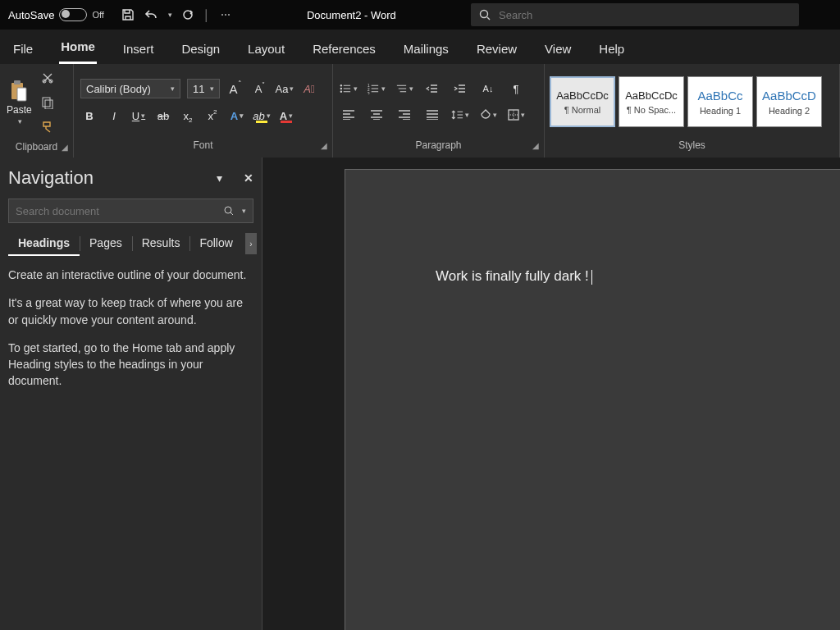 This screenshot has width=840, height=630. What do you see at coordinates (460, 89) in the screenshot?
I see `increase-indent-icon` at bounding box center [460, 89].